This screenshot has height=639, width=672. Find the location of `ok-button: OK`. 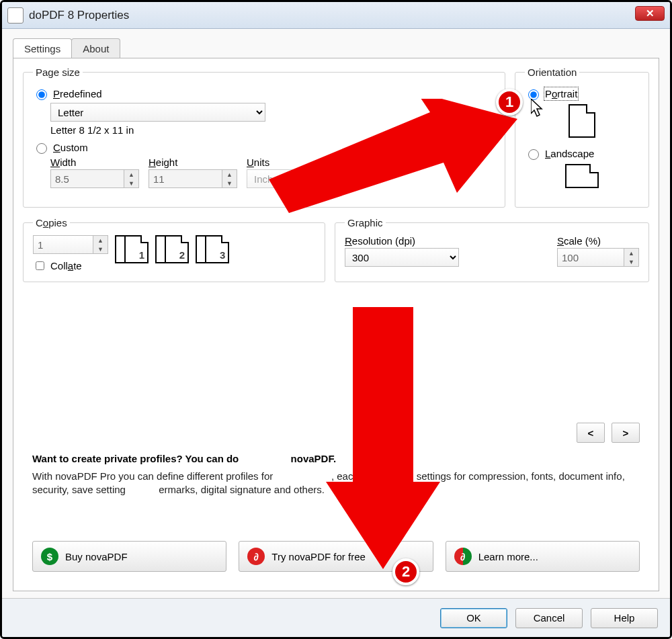

ok-button: OK is located at coordinates (474, 618).